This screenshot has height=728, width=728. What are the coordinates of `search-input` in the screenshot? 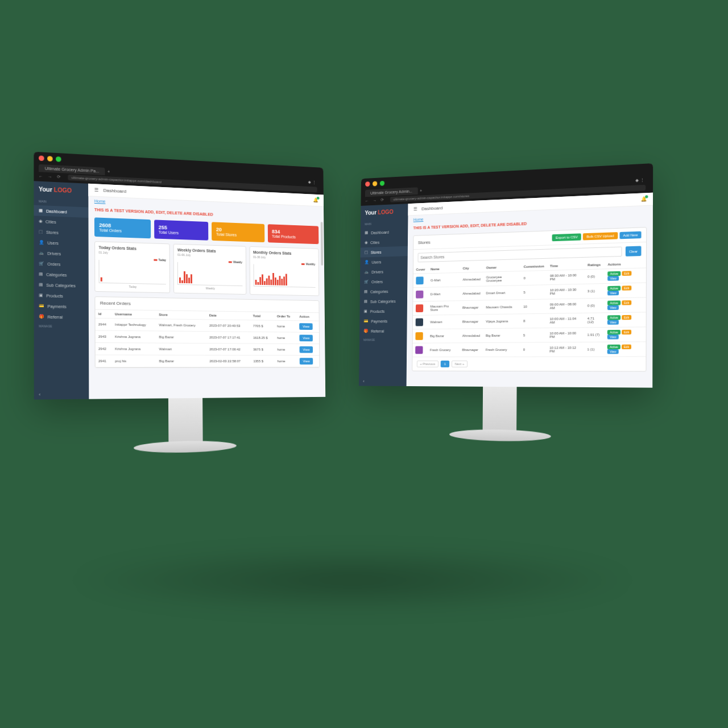 It's located at (520, 255).